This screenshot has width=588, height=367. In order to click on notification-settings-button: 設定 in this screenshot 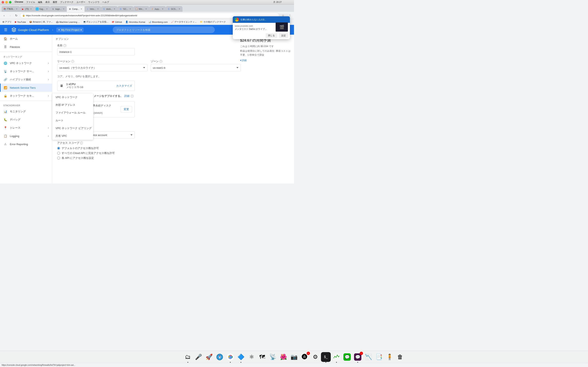, I will do `click(284, 35)`.